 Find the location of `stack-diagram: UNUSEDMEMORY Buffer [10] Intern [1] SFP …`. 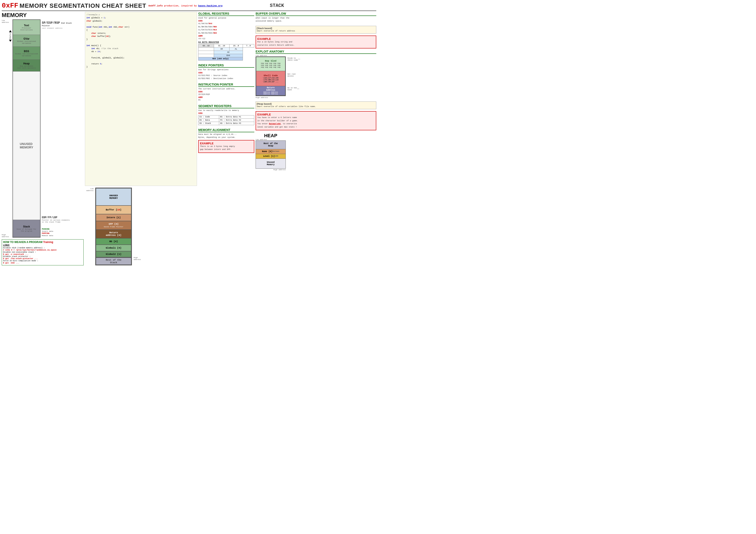

stack-diagram: UNUSEDMEMORY Buffer [10] Intern [1] SFP … is located at coordinates (114, 226).